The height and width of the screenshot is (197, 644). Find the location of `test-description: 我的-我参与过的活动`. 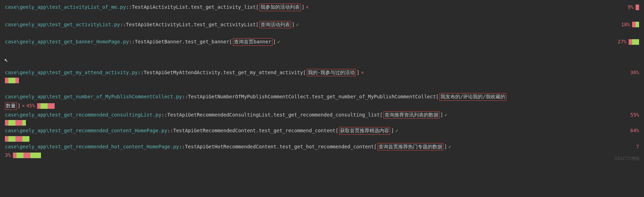

test-description: 我的-我参与过的活动 is located at coordinates (331, 73).